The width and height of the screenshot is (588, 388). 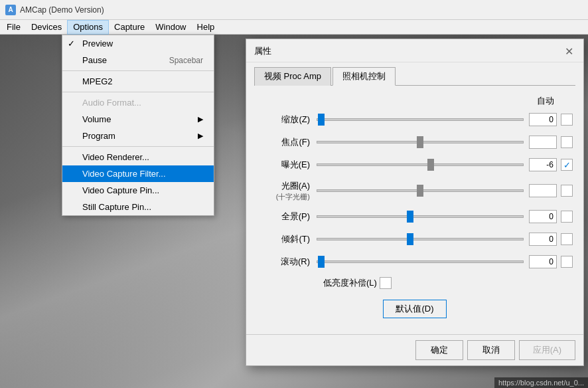 What do you see at coordinates (415, 239) in the screenshot?
I see `tilt-row: 倾斜(T) 0` at bounding box center [415, 239].